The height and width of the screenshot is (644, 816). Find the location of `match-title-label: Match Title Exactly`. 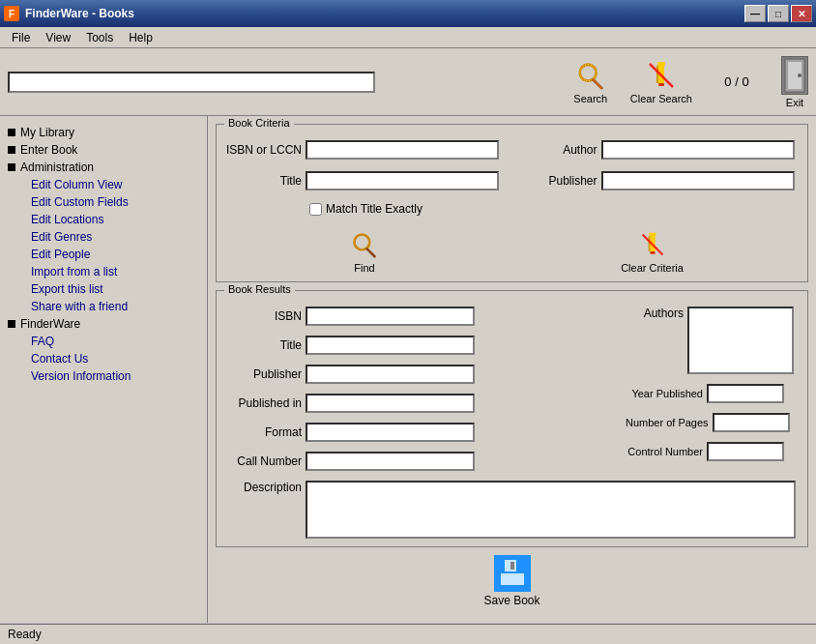

match-title-label: Match Title Exactly is located at coordinates (374, 209).